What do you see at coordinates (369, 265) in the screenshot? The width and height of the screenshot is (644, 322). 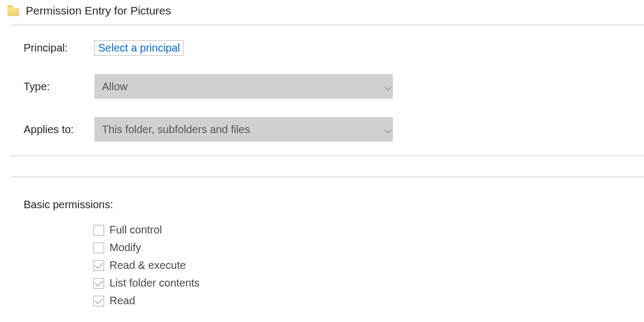 I see `permission-read-execute: Read & execute` at bounding box center [369, 265].